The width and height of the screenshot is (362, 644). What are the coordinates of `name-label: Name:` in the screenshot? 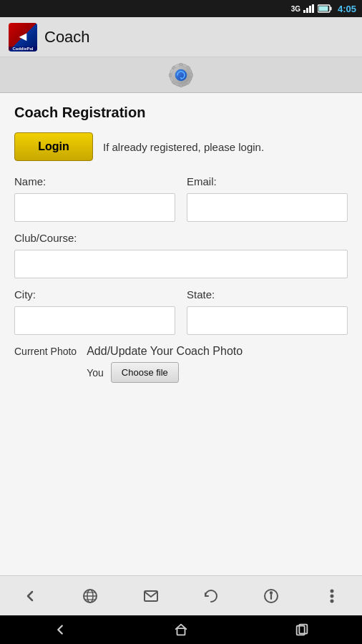 It's located at (94, 182).